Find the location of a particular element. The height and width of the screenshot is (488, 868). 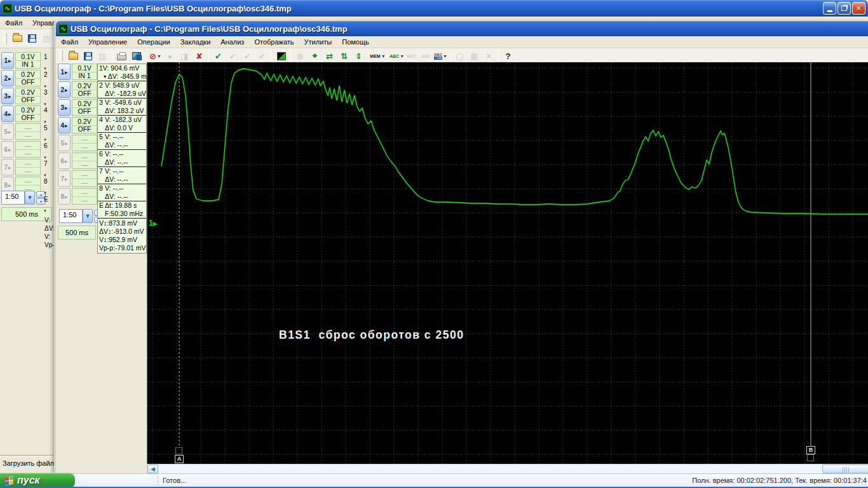

display-mode-icon is located at coordinates (281, 56).